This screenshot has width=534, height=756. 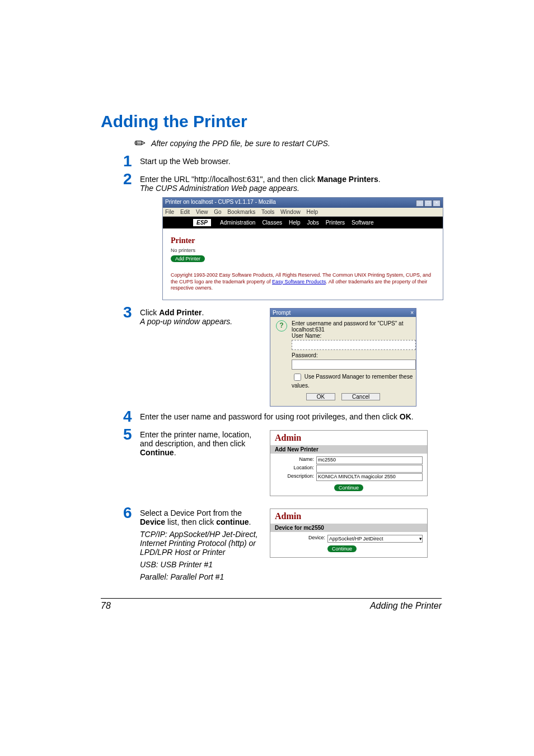 What do you see at coordinates (149, 312) in the screenshot?
I see `text: Click` at bounding box center [149, 312].